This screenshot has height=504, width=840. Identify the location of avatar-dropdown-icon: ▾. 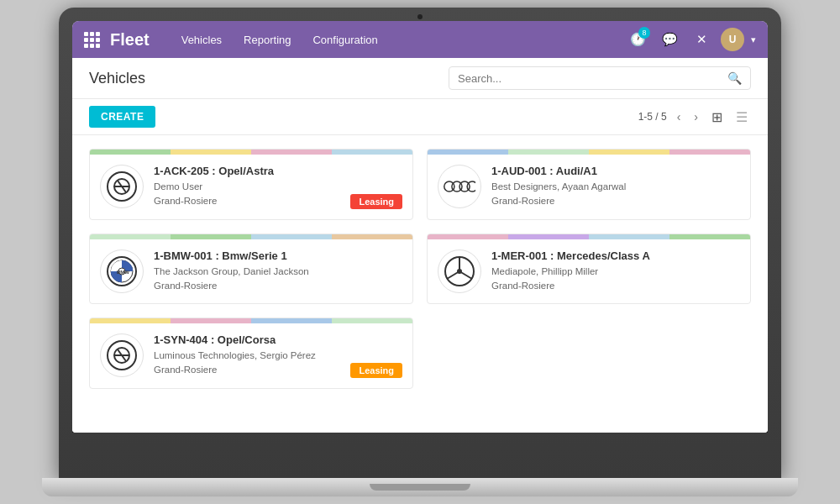
(753, 40).